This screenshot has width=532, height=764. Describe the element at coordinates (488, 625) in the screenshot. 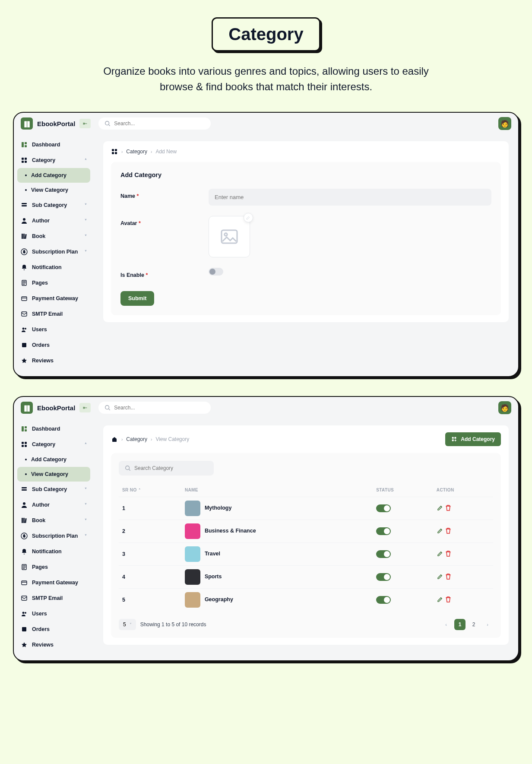

I see `page-next: ›` at that location.